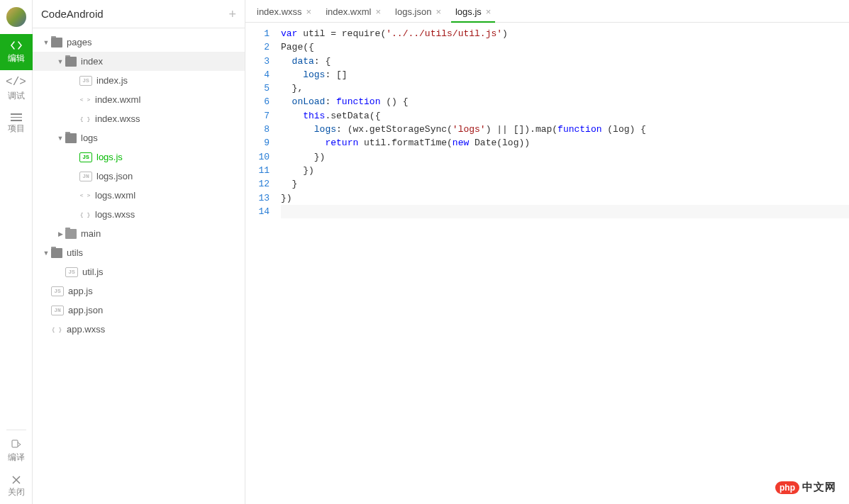  What do you see at coordinates (72, 14) in the screenshot?
I see `project-name: CodeAndroid` at bounding box center [72, 14].